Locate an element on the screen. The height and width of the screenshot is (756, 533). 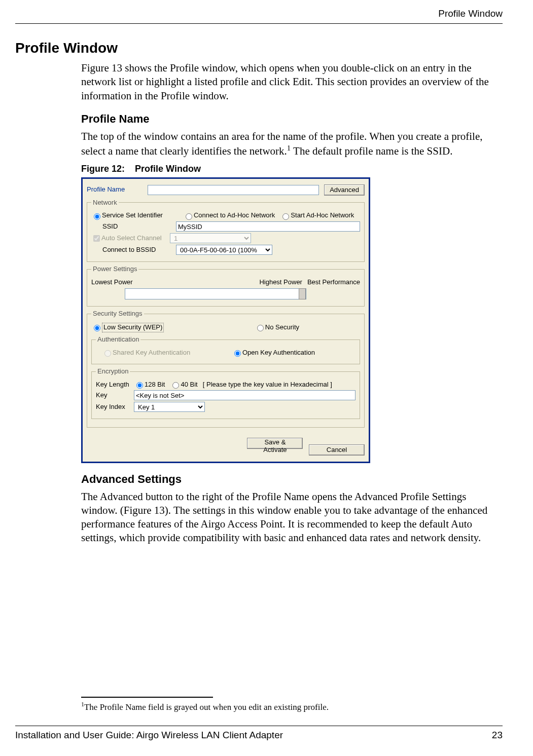
power-legend: Power Settings is located at coordinates (115, 270).